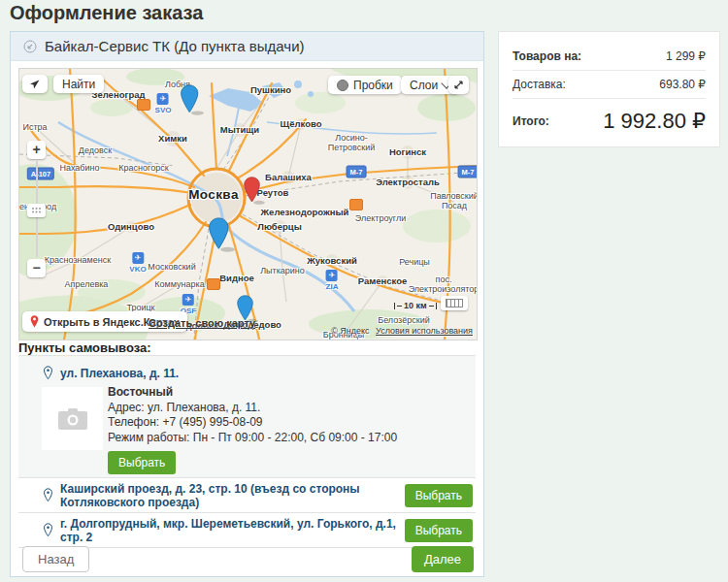 Image resolution: width=728 pixels, height=582 pixels. What do you see at coordinates (179, 284) in the screenshot?
I see `map-label: Коммунарка` at bounding box center [179, 284].